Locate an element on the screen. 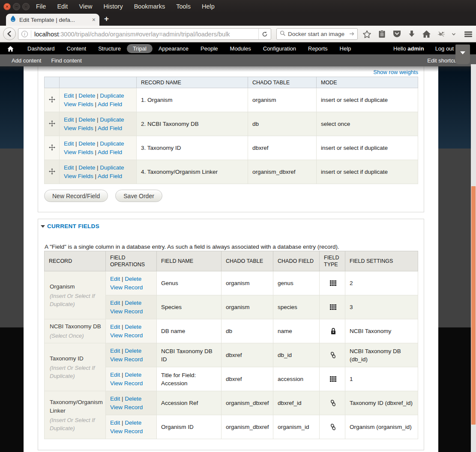  admin-item-appearance: Appearance is located at coordinates (174, 49).